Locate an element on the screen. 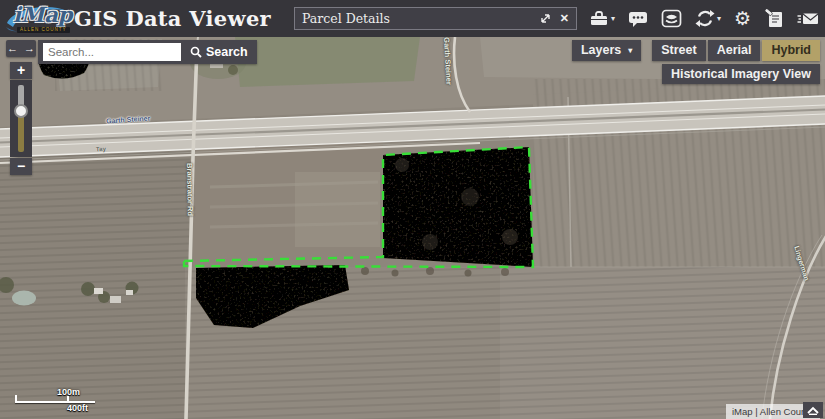 The height and width of the screenshot is (419, 825). basemap-street-button: Street is located at coordinates (678, 50).